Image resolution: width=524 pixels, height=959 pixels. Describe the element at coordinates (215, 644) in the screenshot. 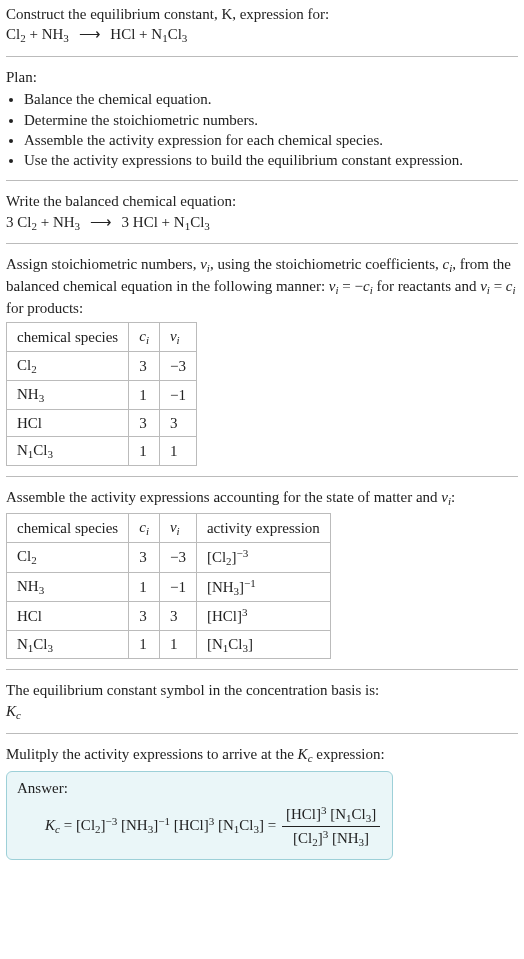

I see `act: [N` at that location.